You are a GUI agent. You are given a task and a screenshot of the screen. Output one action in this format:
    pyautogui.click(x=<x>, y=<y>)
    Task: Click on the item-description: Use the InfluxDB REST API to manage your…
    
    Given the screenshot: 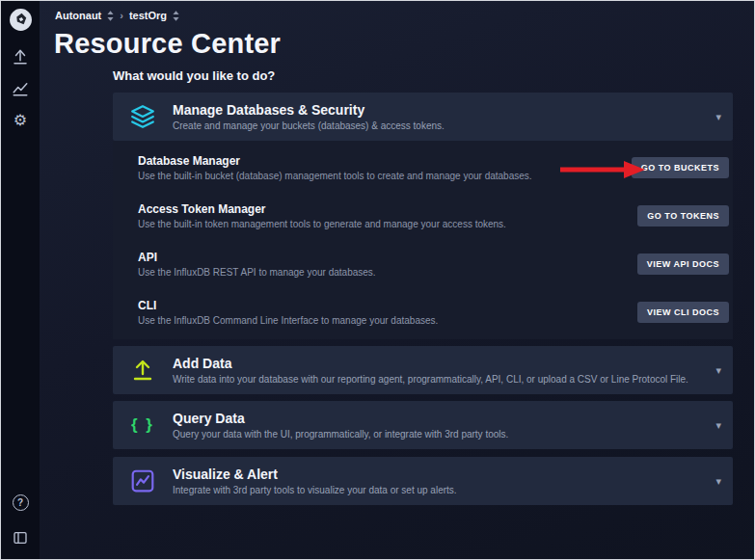 What is the action you would take?
    pyautogui.click(x=378, y=272)
    